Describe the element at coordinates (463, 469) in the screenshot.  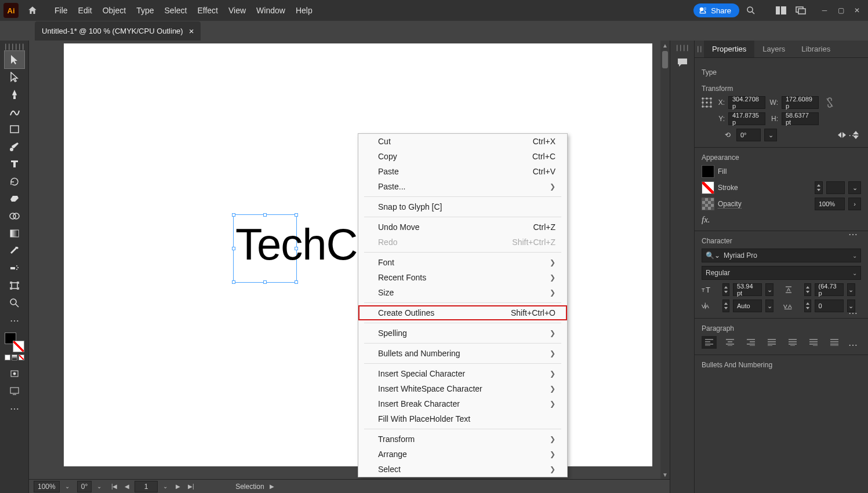
I see `context-menu-item: Select❯` at that location.